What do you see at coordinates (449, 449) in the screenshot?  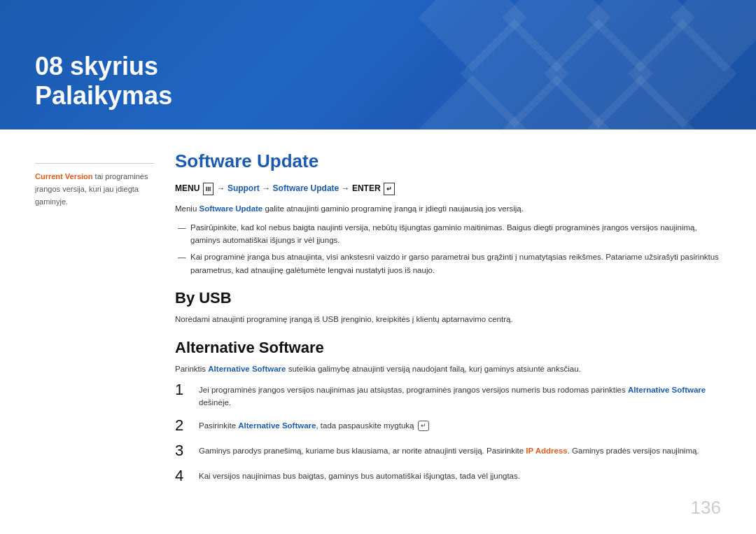 I see `step-3-text: Gaminys parodys pranešimą, kuriame bus k…` at bounding box center [449, 449].